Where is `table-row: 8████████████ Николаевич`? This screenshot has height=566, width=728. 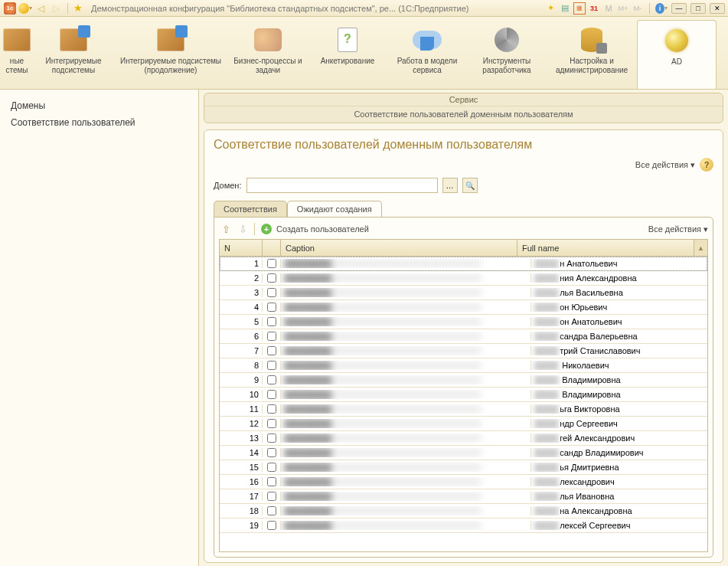
table-row: 8████████████ Николаевич is located at coordinates (464, 366).